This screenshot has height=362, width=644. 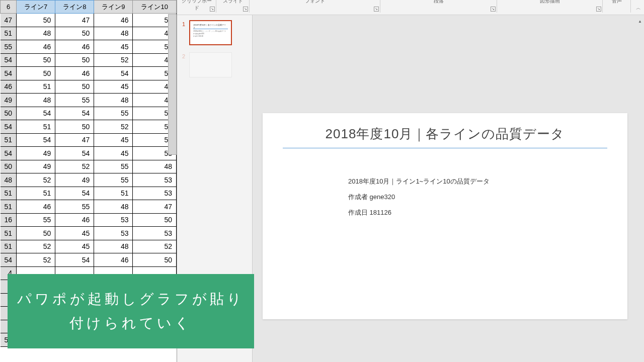 I want to click on table-row: 5152454852, so click(x=89, y=246).